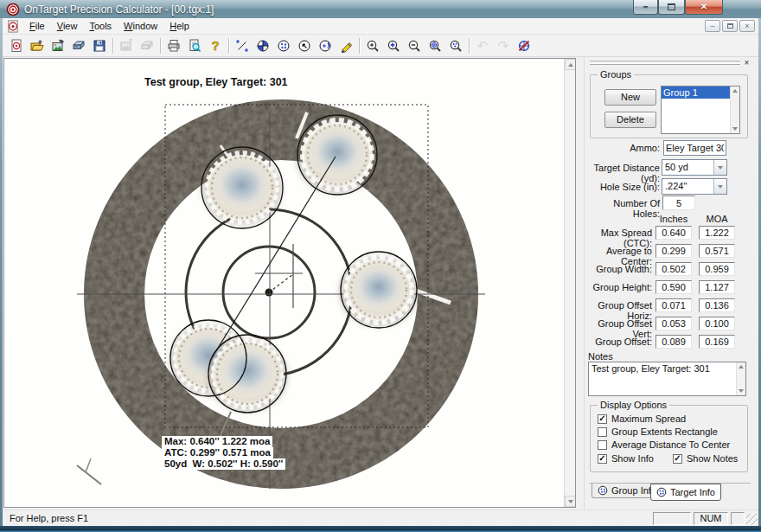  I want to click on notes-label: Notes, so click(614, 356).